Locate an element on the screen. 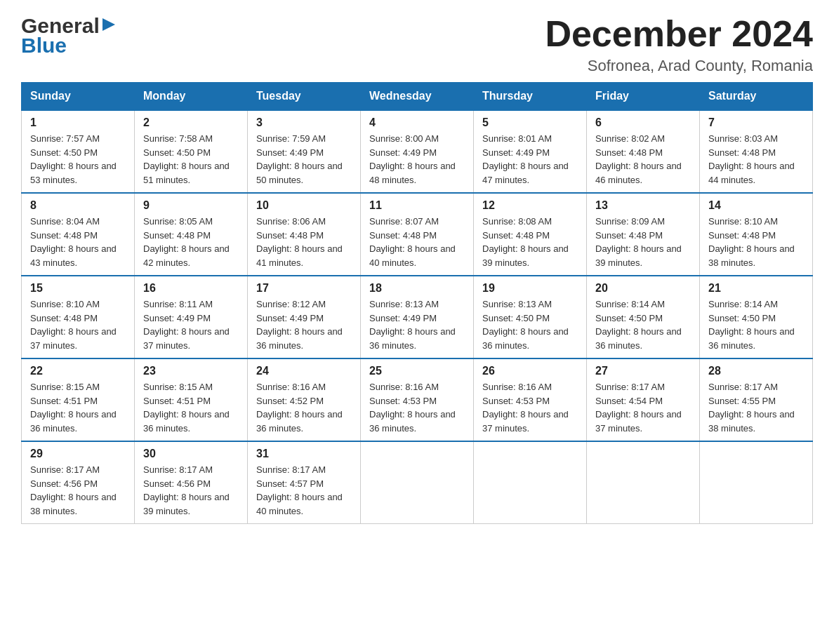 This screenshot has width=834, height=644. calendar-day-cell: 25Sunrise: 8:16 AMSunset: 4:53 PMDayligh… is located at coordinates (417, 400).